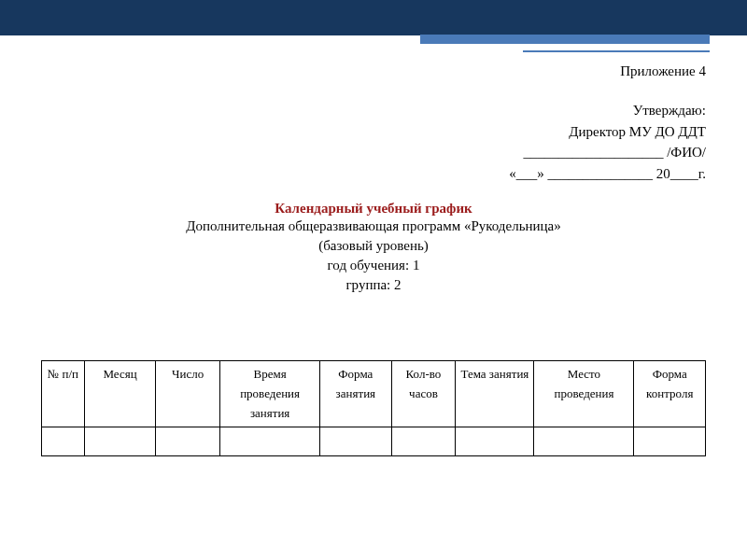 The width and height of the screenshot is (747, 560). I want to click on document-subtitle-block: Дополнительная общеразвивающая программ …, so click(374, 256).